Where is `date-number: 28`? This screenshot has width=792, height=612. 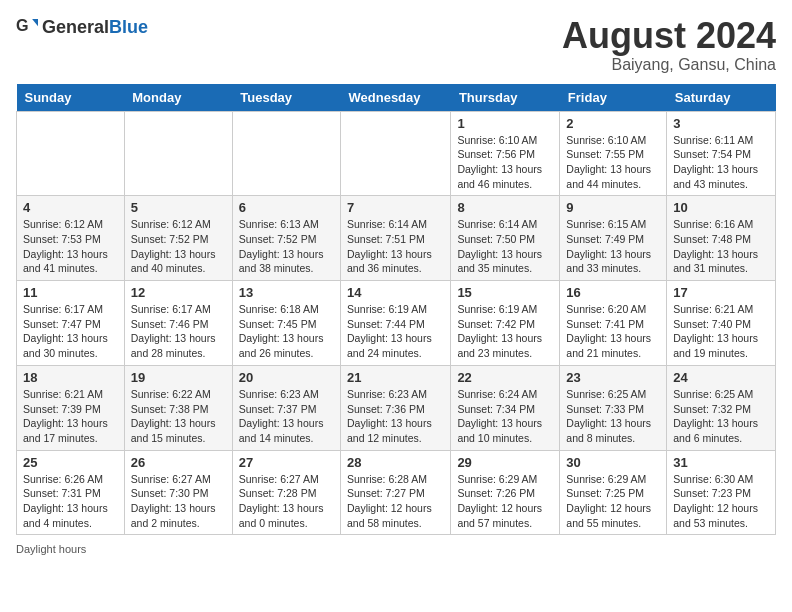
date-number: 28 is located at coordinates (396, 462).